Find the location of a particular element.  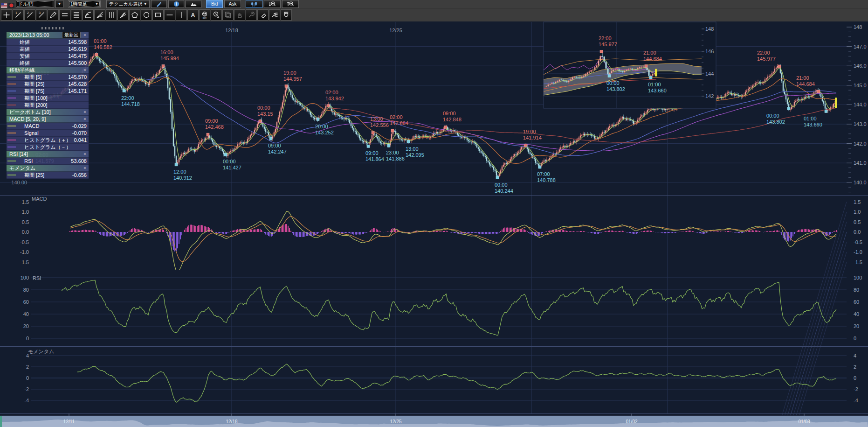

fan-arc-icon is located at coordinates (88, 15).